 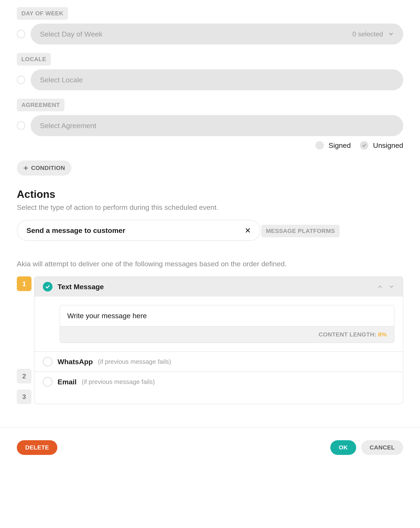 What do you see at coordinates (43, 13) in the screenshot?
I see `day-of-week-label: DAY OF WEEK` at bounding box center [43, 13].